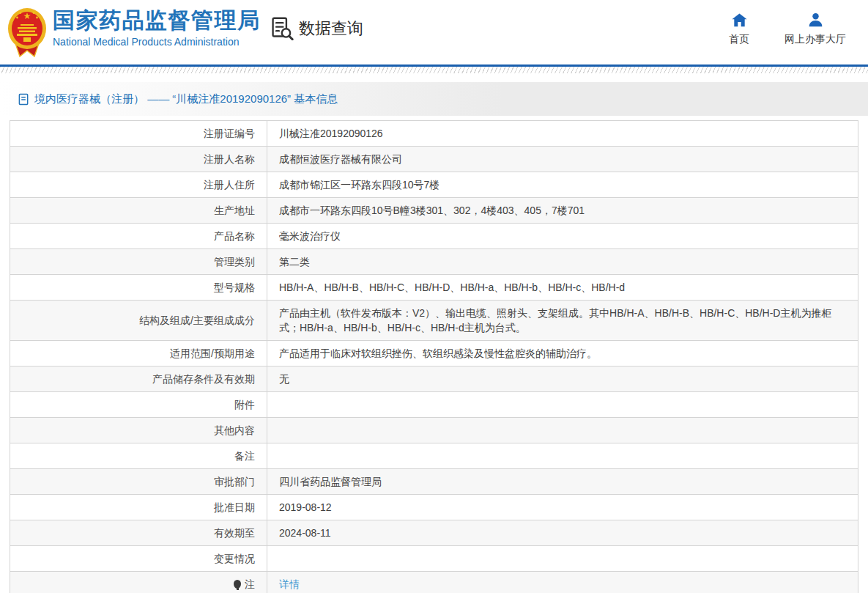 The image size is (868, 593). What do you see at coordinates (815, 29) in the screenshot?
I see `nav-service-hall: 网上办事大厅` at bounding box center [815, 29].